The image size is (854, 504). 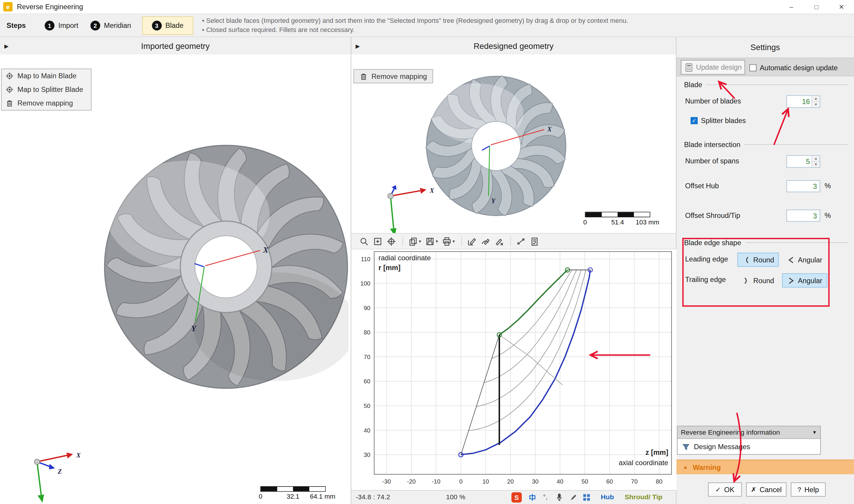 I want to click on y-tick-label: 70, so click(x=367, y=357).